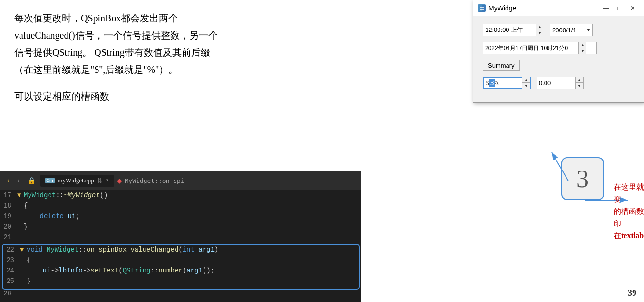 The height and width of the screenshot is (302, 644). I want to click on widget-window: MyWidget — □ ✕ ▲ ▼ 2000, so click(558, 51).